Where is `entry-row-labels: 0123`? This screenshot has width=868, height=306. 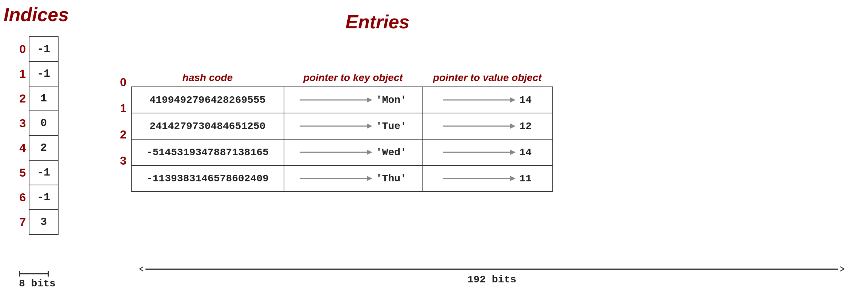
entry-row-labels: 0123 is located at coordinates (125, 121).